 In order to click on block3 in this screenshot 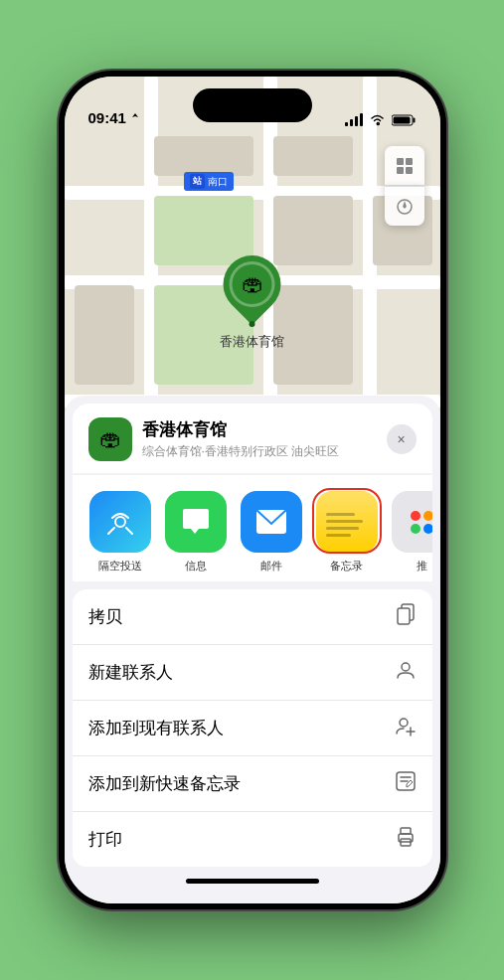, I will do `click(313, 231)`.